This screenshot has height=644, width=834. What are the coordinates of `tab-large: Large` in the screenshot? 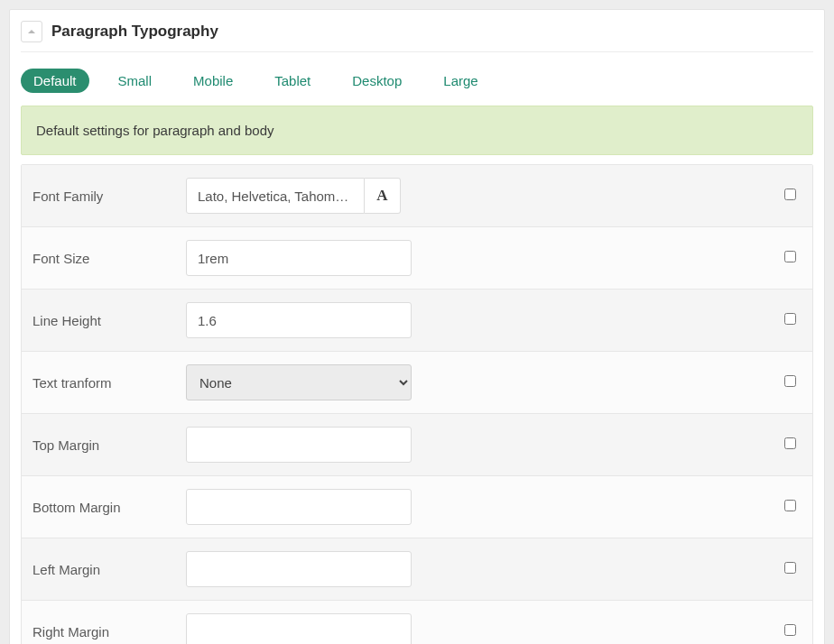 It's located at (460, 81).